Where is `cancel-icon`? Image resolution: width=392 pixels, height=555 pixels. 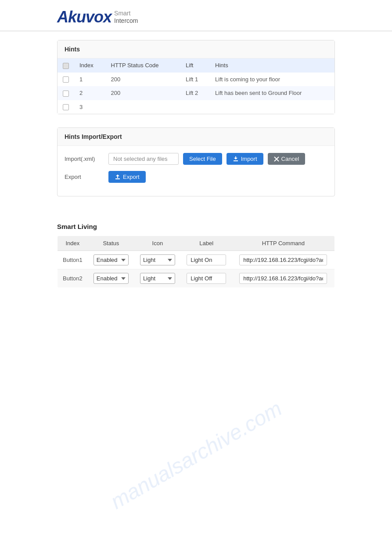
cancel-icon is located at coordinates (277, 159).